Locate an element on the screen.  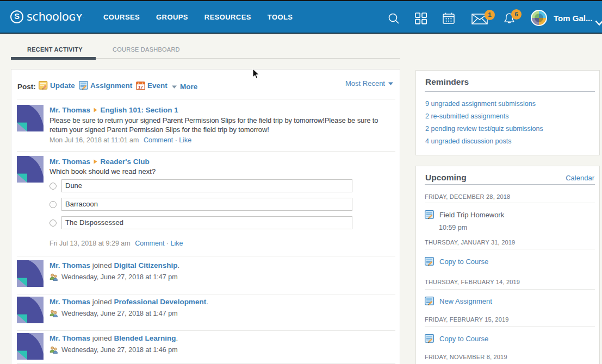
group-link: Digital Citizenship is located at coordinates (146, 265).